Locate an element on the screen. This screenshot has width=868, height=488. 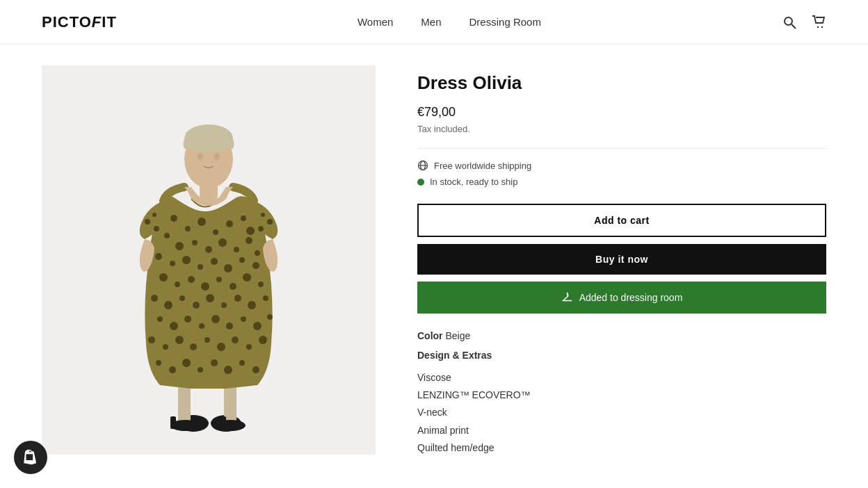
color-info: Color Beige is located at coordinates (622, 336).